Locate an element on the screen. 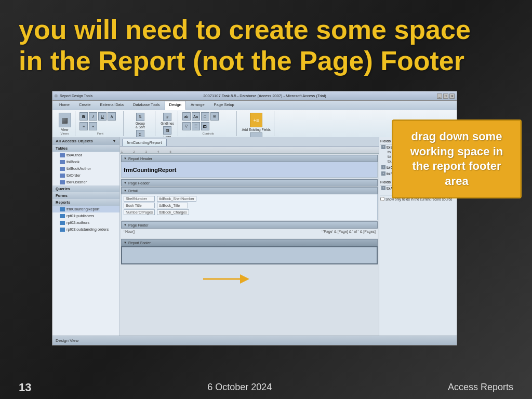  detail-row-1: ShelfNumber tblBook_ShelfNumber is located at coordinates (249, 198).